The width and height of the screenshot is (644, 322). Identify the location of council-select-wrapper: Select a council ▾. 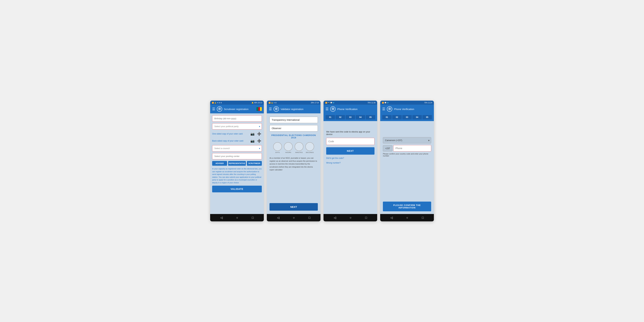
(237, 148).